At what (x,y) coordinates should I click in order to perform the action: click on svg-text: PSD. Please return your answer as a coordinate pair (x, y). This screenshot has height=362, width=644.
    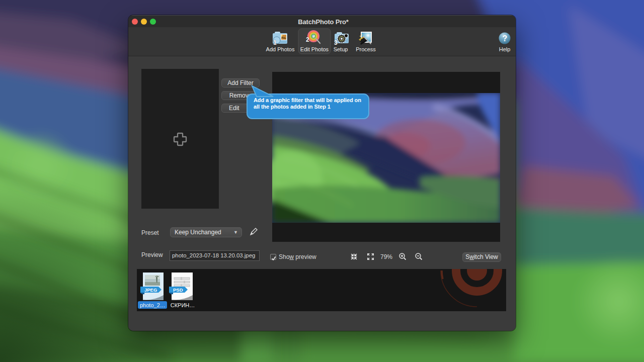
    Looking at the image, I should click on (178, 290).